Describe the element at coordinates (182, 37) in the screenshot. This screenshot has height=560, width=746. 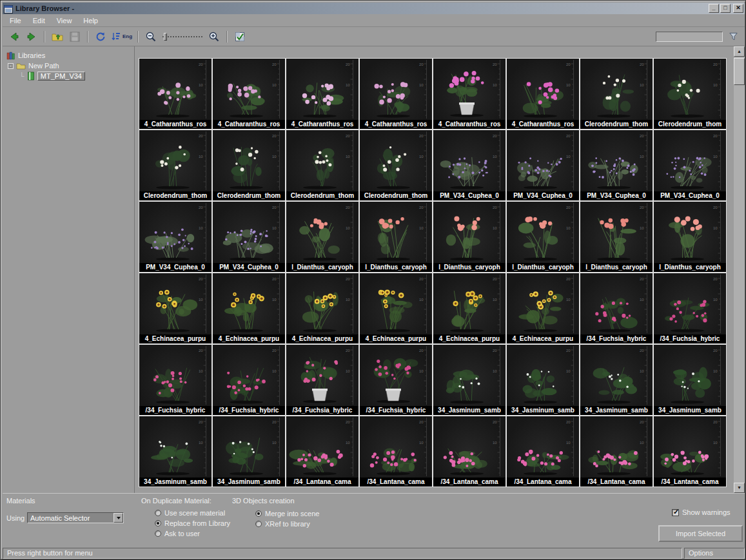
I see `zoom-slider` at that location.